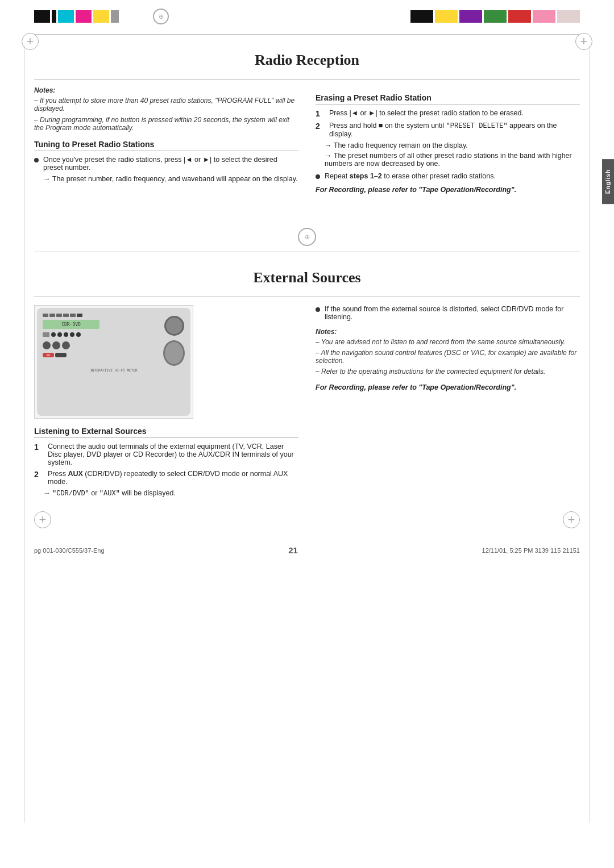  Describe the element at coordinates (448, 140) in the screenshot. I see `radio-right-column: Erasing a Preset Radio Station 1 Press |…` at that location.